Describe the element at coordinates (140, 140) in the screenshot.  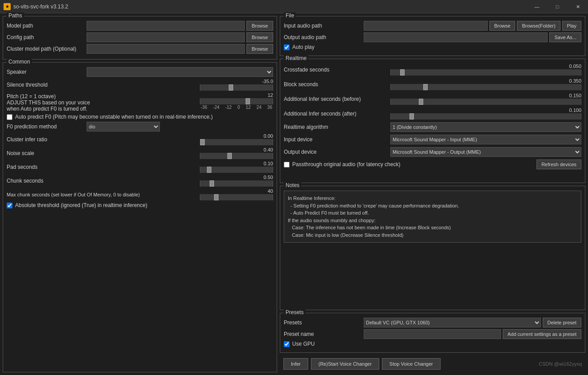
I see `cluster-infer-row: Cluster infer ratio 0.00` at that location.